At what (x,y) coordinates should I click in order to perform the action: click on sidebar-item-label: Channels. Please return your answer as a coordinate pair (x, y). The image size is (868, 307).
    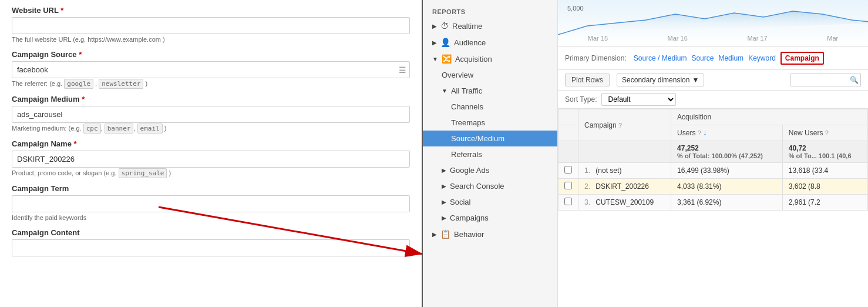
    Looking at the image, I should click on (467, 107).